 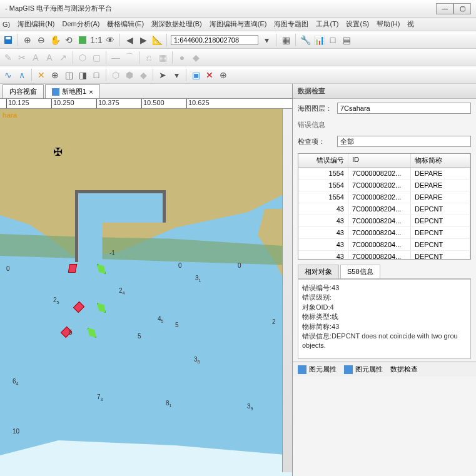 What do you see at coordinates (83, 58) in the screenshot?
I see `edit-icon: ⬡` at bounding box center [83, 58].